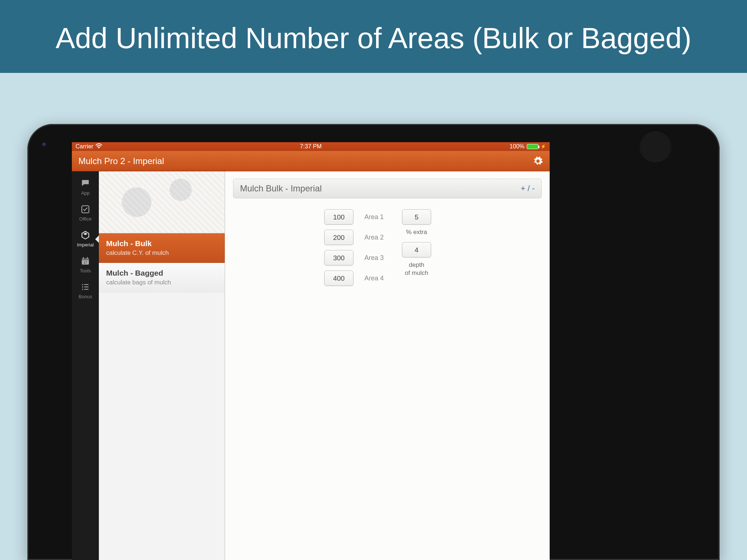 The width and height of the screenshot is (747, 560). I want to click on sidebar-item-office: Office, so click(85, 213).